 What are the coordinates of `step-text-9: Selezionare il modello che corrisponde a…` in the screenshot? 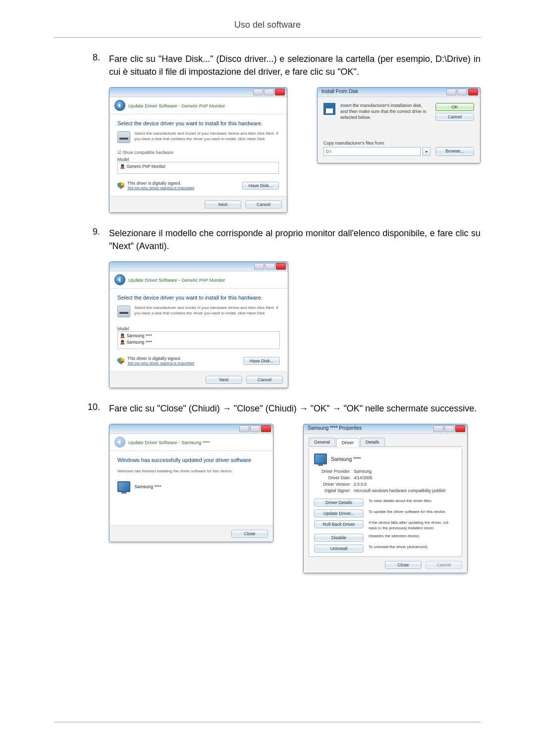 It's located at (295, 240).